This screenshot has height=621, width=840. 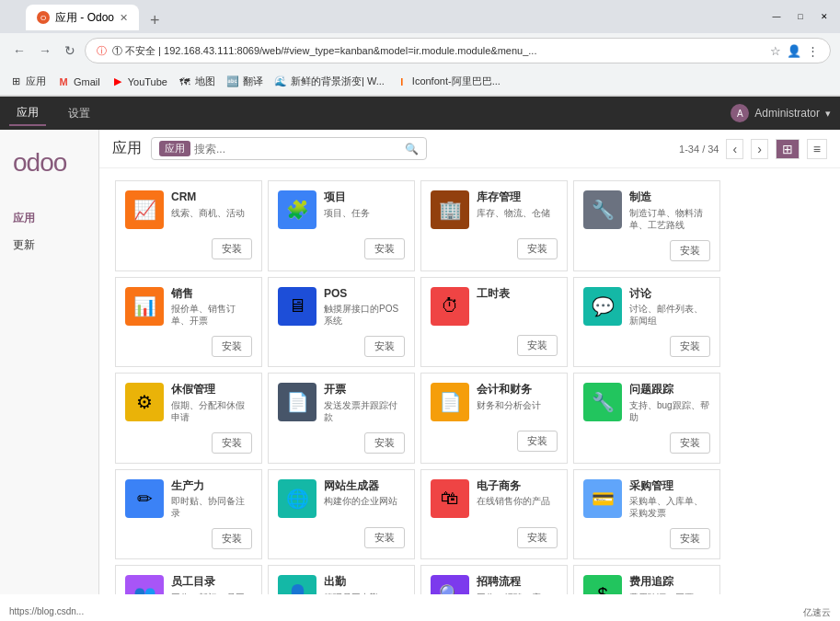 I want to click on app-icon: 👥, so click(x=144, y=585).